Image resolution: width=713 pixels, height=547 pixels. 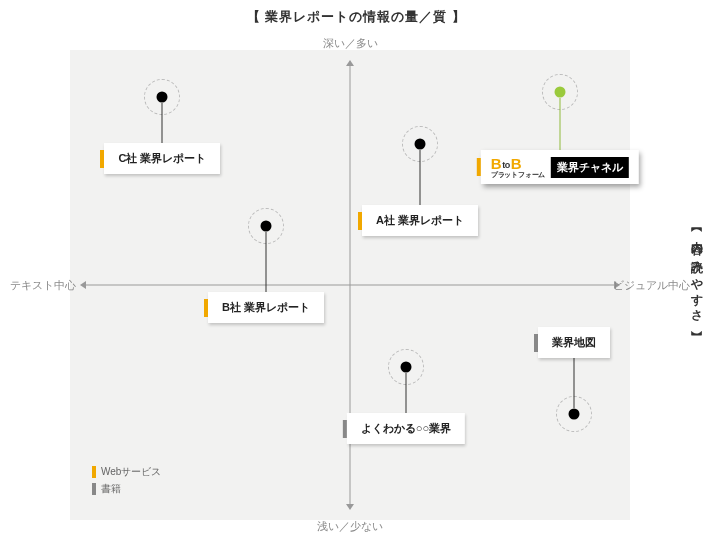 What do you see at coordinates (406, 428) in the screenshot?
I see `card-label: よくわかる○○業界` at bounding box center [406, 428].